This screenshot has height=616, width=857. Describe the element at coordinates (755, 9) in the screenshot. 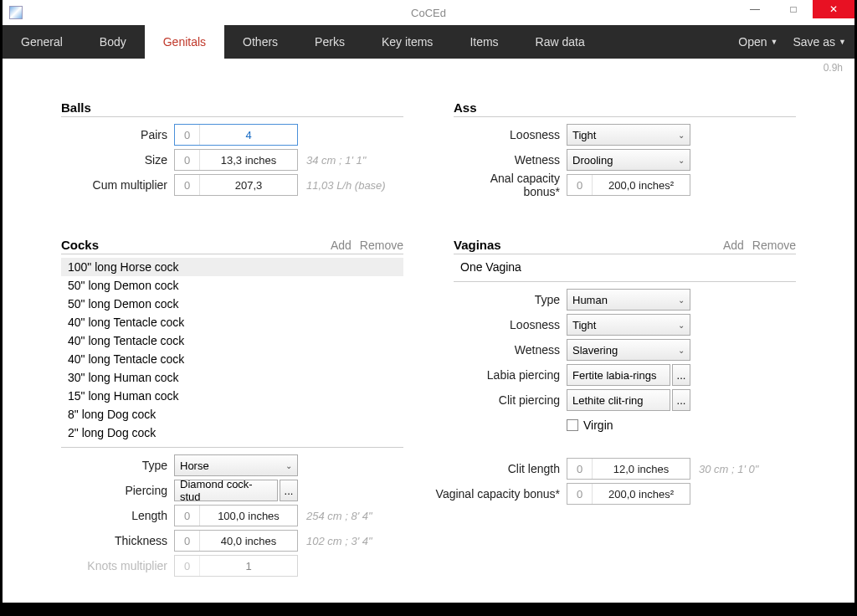

I see `minimize-button: —` at that location.